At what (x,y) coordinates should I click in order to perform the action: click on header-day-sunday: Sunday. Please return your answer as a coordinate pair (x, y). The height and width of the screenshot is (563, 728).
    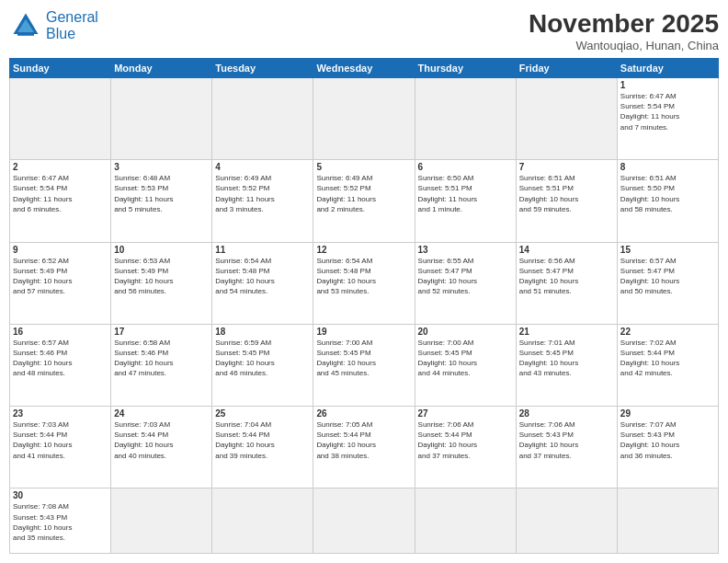
    Looking at the image, I should click on (61, 68).